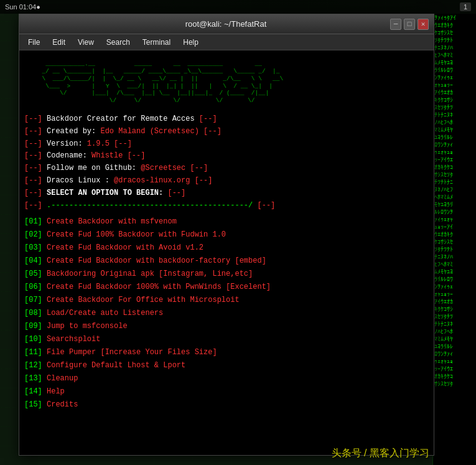 The image size is (476, 465). Describe the element at coordinates (226, 82) in the screenshot. I see `ascii-art-logo: ___________.__ _____ __ __________ __ _/…` at that location.